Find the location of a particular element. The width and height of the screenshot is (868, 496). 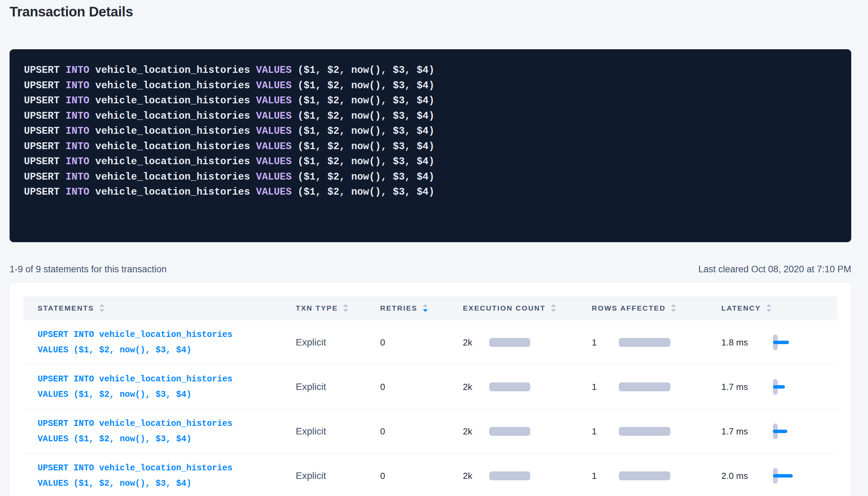

latency-cell: 1.7 ms is located at coordinates (786, 387).